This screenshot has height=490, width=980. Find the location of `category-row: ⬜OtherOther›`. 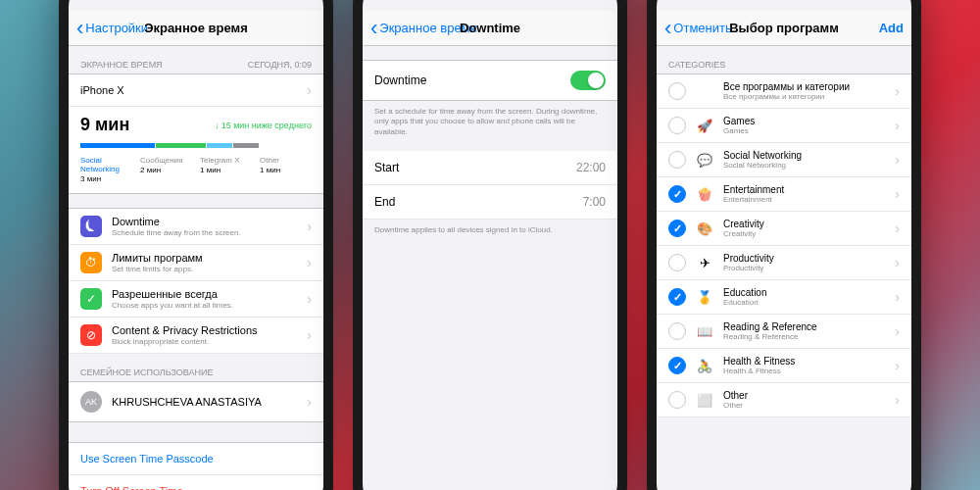

category-row: ⬜OtherOther› is located at coordinates (784, 400).